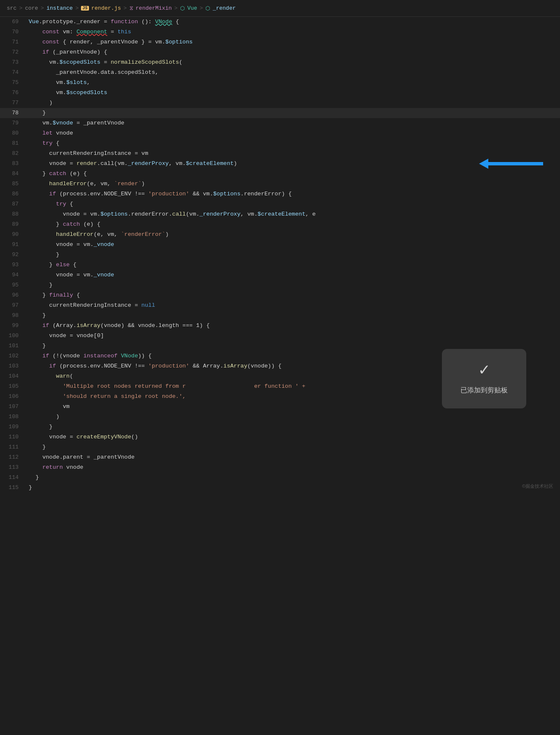 This screenshot has height=735, width=560. Describe the element at coordinates (280, 52) in the screenshot. I see `line-72: 72 if (_parentVnode) {` at that location.